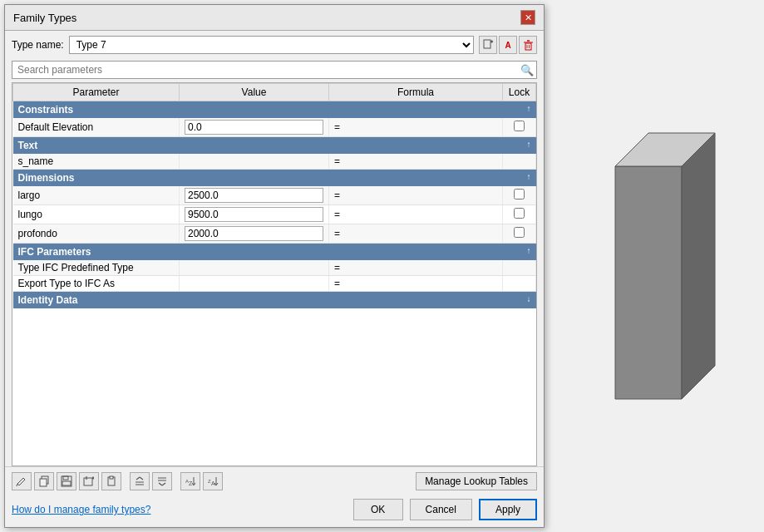  What do you see at coordinates (96, 161) in the screenshot?
I see `param-cell: s_name` at bounding box center [96, 161].